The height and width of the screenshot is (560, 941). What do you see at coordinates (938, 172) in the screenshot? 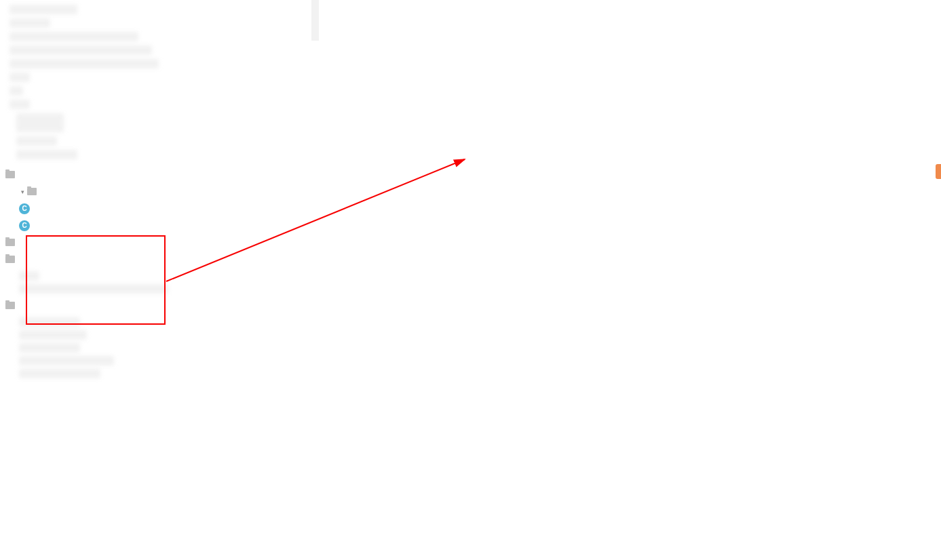
I see `editor-marker` at bounding box center [938, 172].